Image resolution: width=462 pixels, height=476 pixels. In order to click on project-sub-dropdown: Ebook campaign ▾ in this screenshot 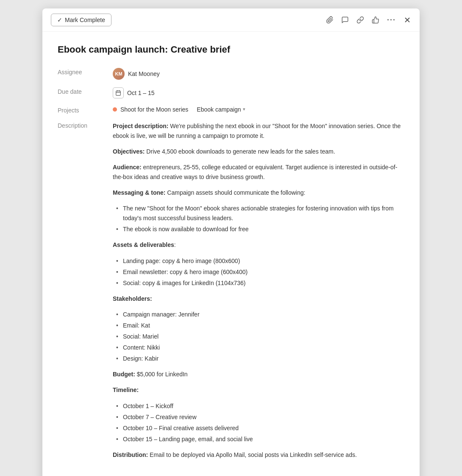, I will do `click(221, 109)`.